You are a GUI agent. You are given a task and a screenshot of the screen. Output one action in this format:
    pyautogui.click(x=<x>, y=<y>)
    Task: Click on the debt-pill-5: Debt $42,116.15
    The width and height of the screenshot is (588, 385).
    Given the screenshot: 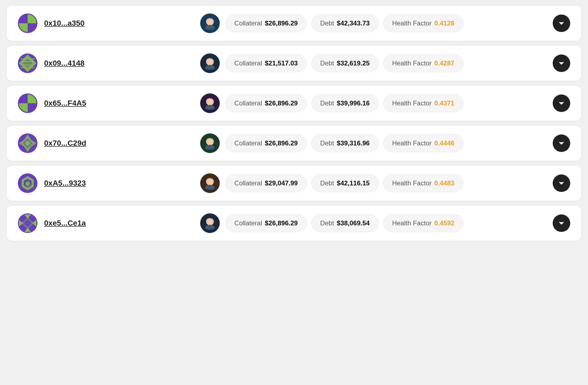 What is the action you would take?
    pyautogui.click(x=345, y=183)
    